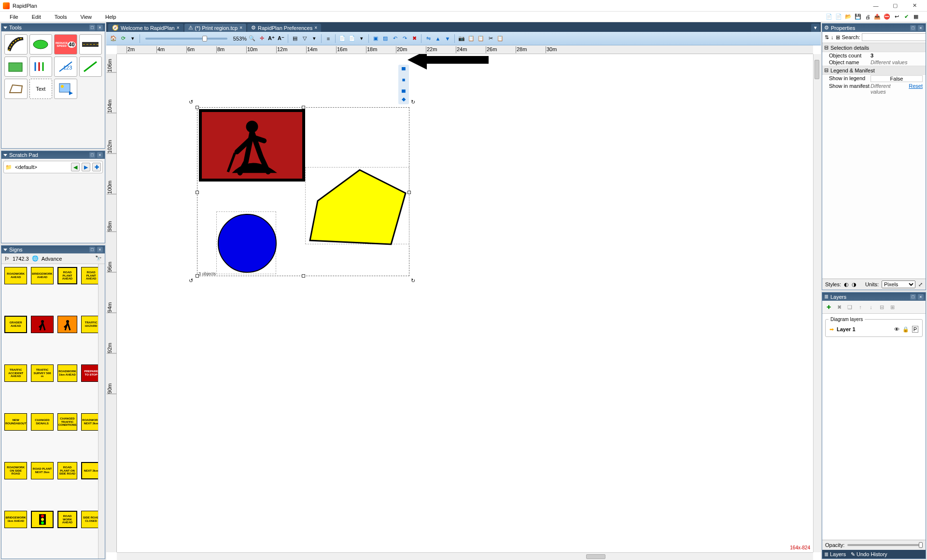 The width and height of the screenshot is (927, 560). Describe the element at coordinates (66, 44) in the screenshot. I see `tool-sign: REDUCESPEED40` at that location.